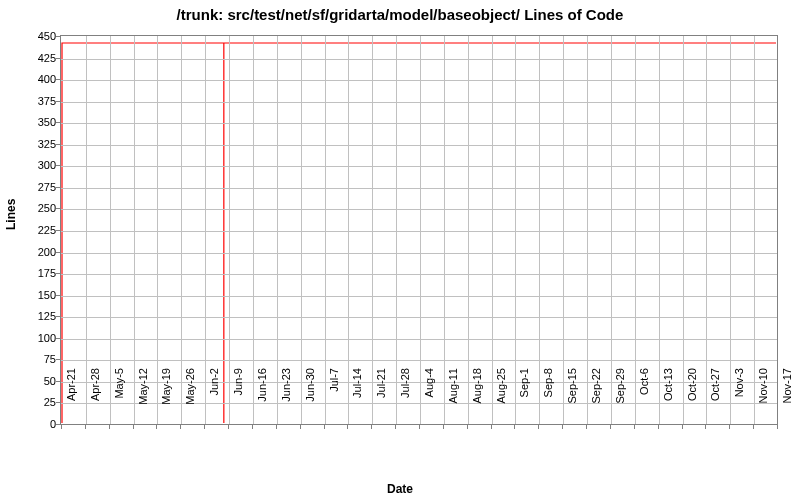 This screenshot has width=800, height=500. Describe the element at coordinates (453, 398) in the screenshot. I see `x-tick-label: 11-Aug` at that location.